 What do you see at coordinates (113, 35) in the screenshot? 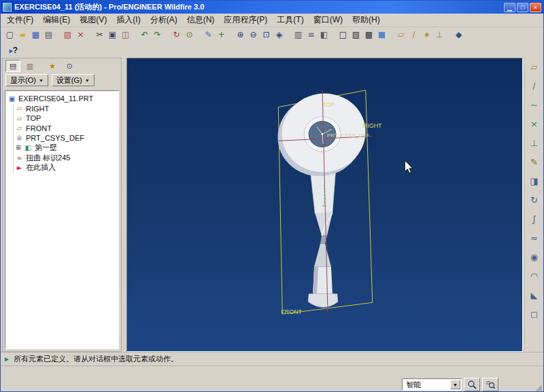
I see `toolbar-group: ✂▣◫` at bounding box center [113, 35].